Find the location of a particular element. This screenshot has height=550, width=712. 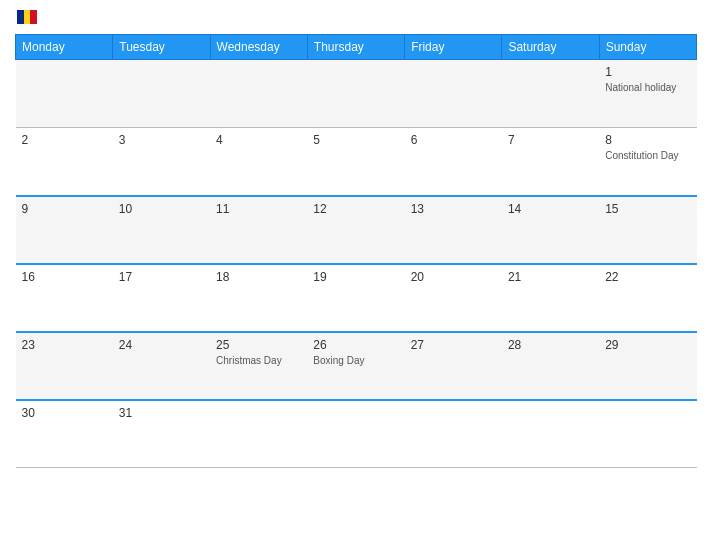

day-number: 31 is located at coordinates (162, 413).